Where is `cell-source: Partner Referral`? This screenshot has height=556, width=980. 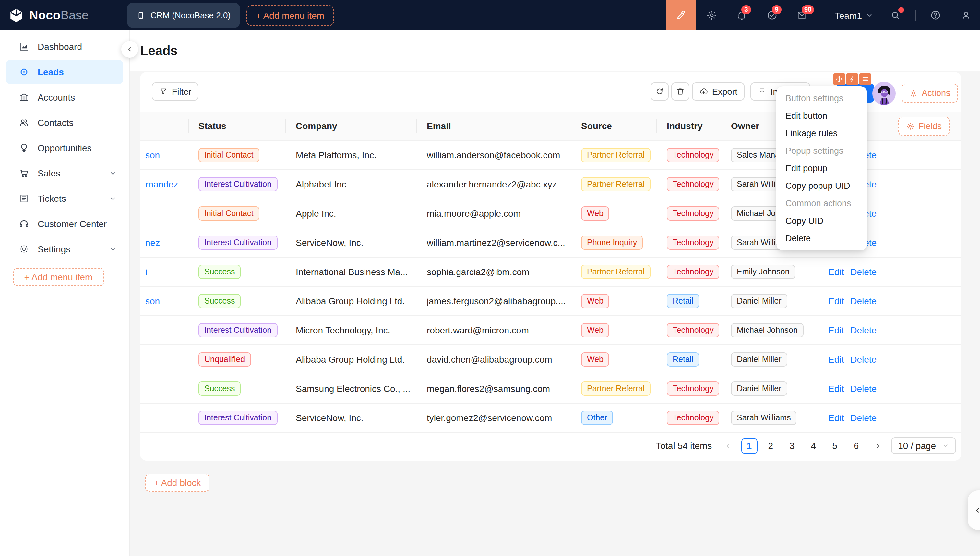 cell-source: Partner Referral is located at coordinates (614, 272).